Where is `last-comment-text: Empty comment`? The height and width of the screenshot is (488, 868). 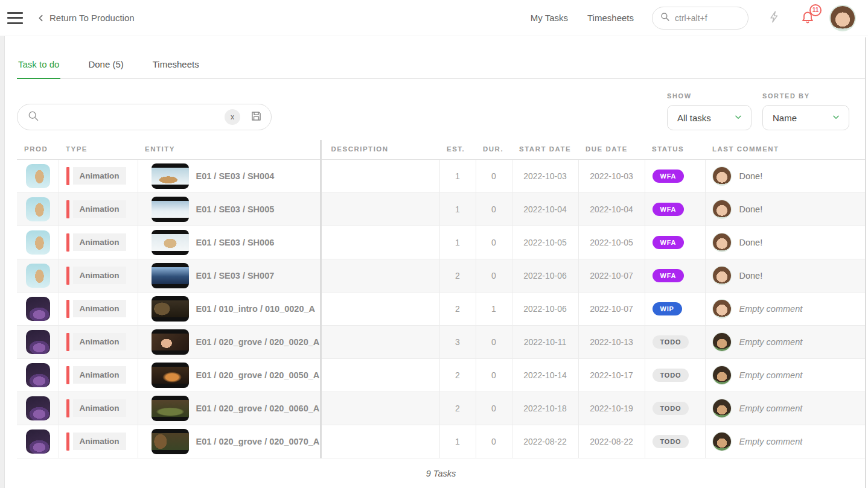
last-comment-text: Empty comment is located at coordinates (771, 375).